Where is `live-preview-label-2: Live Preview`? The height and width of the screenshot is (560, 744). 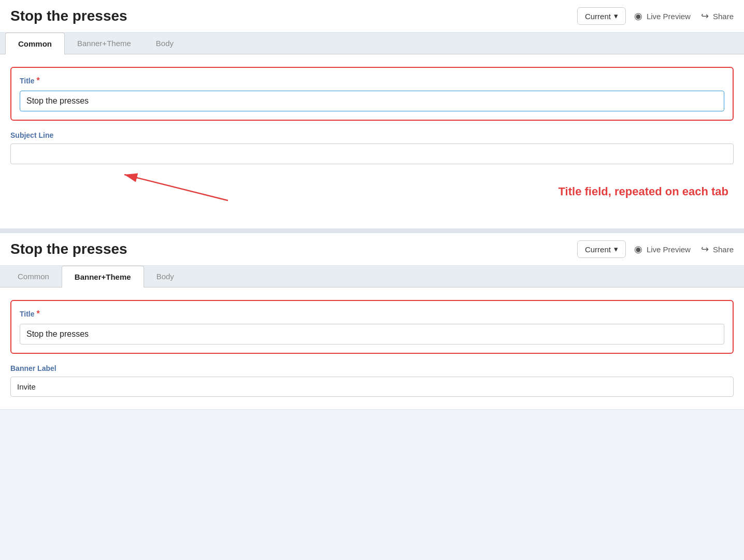
live-preview-label-2: Live Preview is located at coordinates (668, 250).